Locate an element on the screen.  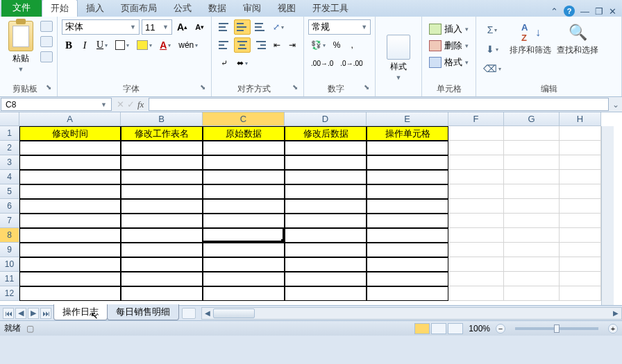
cell-F7 is located at coordinates (476, 220).